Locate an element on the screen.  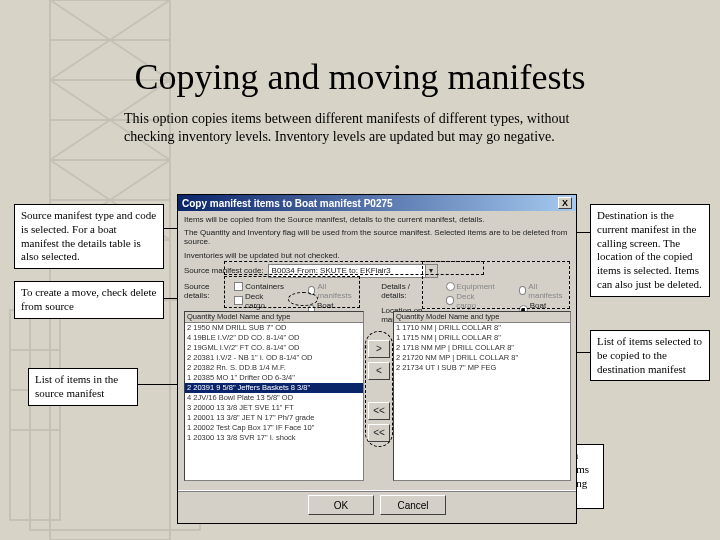
source-code-label: Source manifest code: is located at coordinates (224, 270).